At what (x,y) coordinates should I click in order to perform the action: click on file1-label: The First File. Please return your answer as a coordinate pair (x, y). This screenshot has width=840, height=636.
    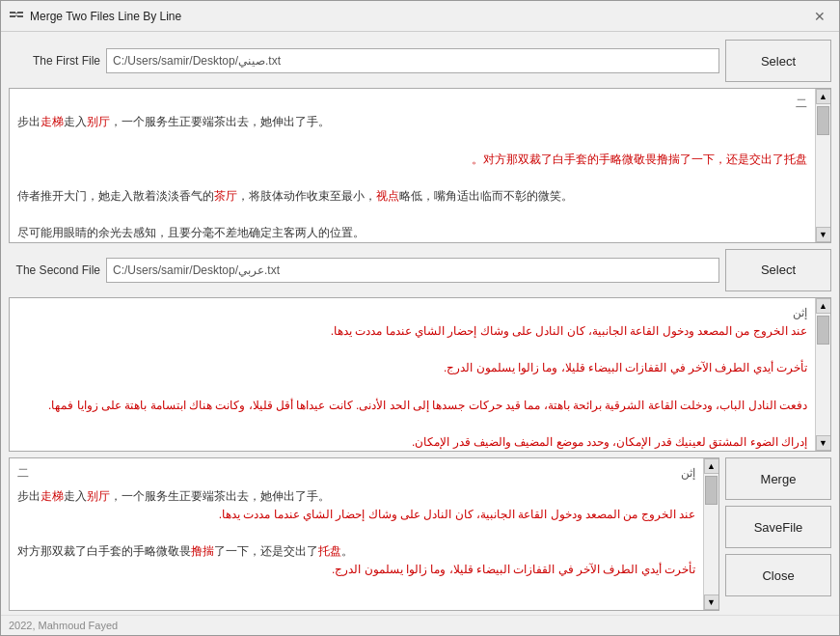
    Looking at the image, I should click on (54, 61).